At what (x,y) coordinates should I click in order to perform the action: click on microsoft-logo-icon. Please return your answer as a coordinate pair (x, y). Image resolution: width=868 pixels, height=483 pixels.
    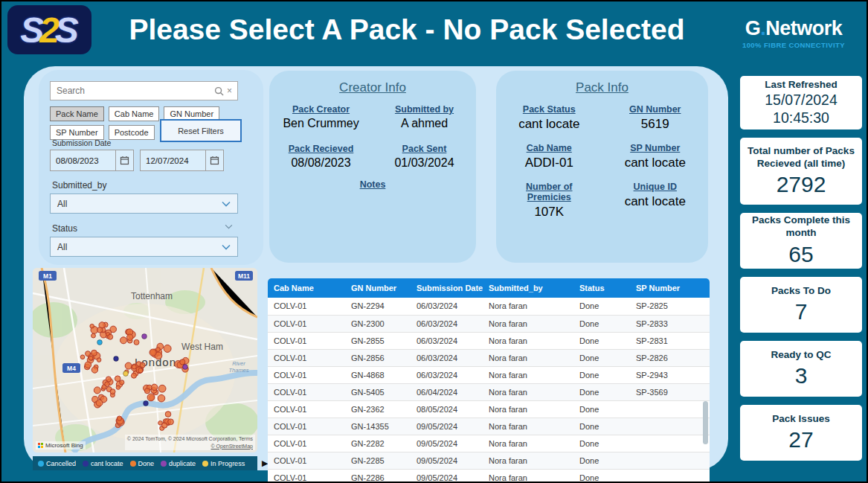
    Looking at the image, I should click on (40, 445).